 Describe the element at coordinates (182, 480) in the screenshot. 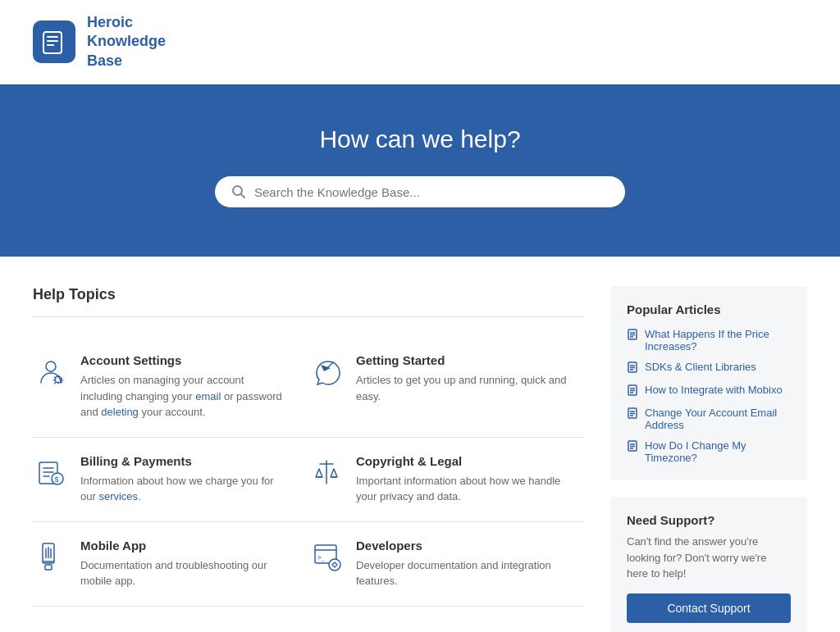

I see `billing-text: Billing & Payments Information about how…` at that location.